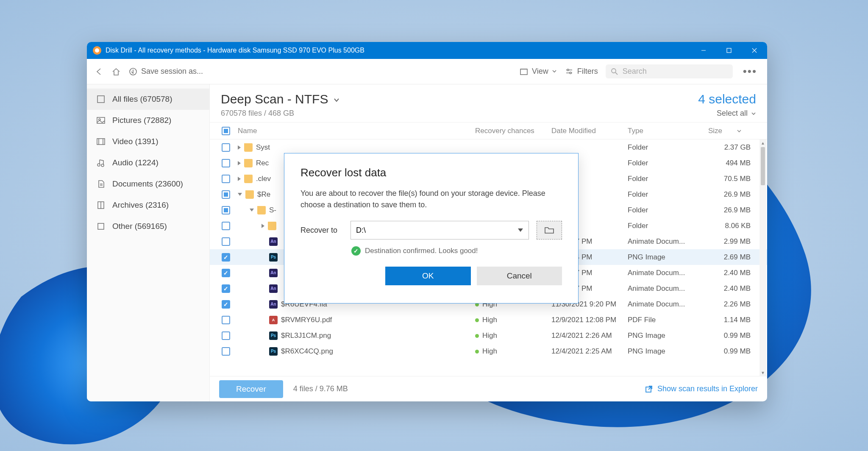  What do you see at coordinates (581, 72) in the screenshot?
I see `filters-button: Filters` at bounding box center [581, 72].